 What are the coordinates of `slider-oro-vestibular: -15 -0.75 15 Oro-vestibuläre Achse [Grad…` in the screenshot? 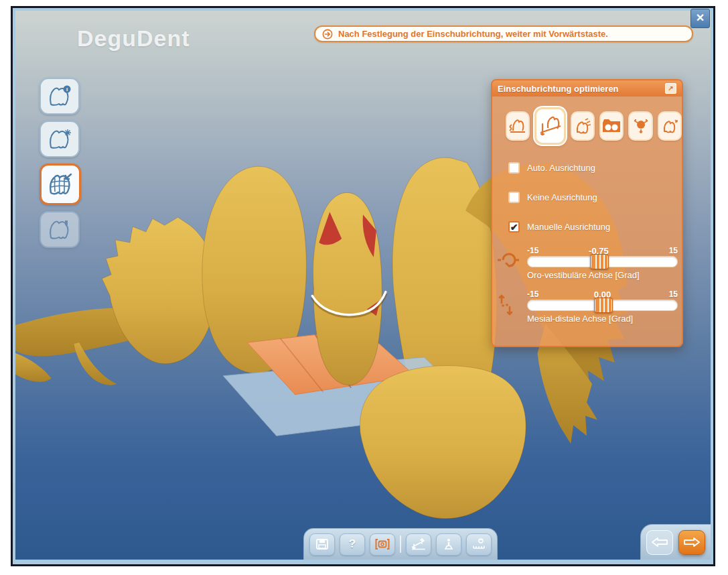 It's located at (603, 263).